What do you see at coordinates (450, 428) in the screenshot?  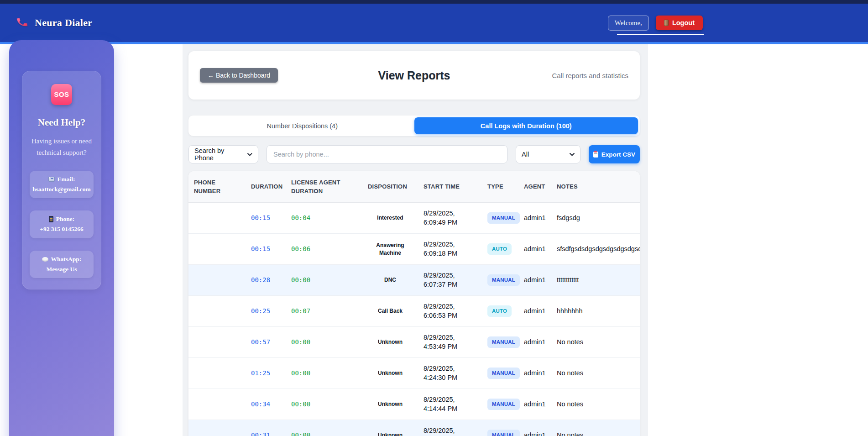 I see `start-time-cell: 8/29/2025, 3:34:28 PM` at bounding box center [450, 428].